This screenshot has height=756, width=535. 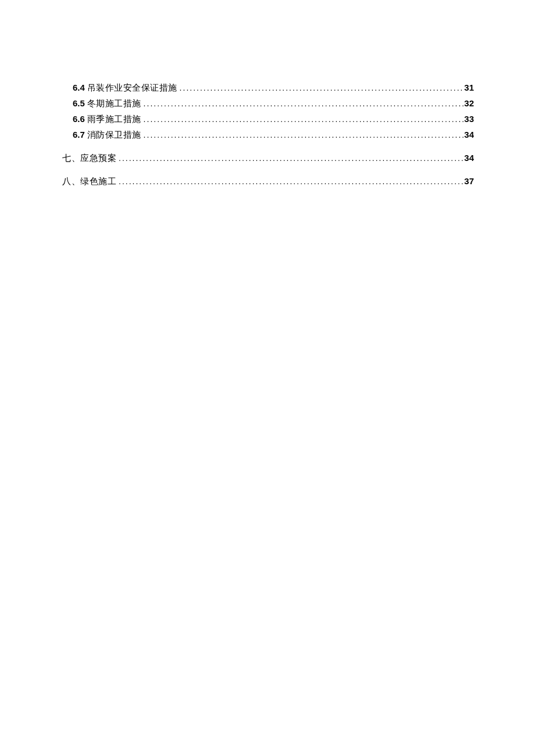 What do you see at coordinates (268, 158) in the screenshot?
I see `toc-entry: 七、应急预案 34` at bounding box center [268, 158].